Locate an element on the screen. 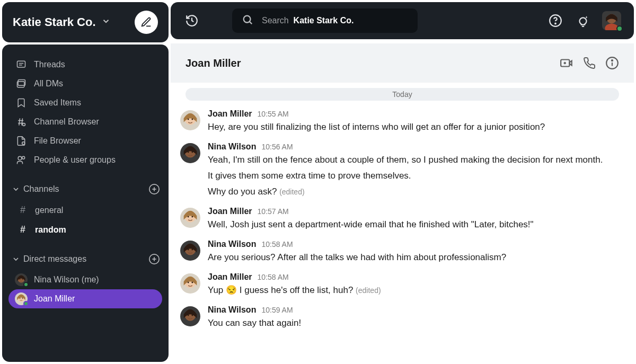  sidebar-item-label: Threads is located at coordinates (50, 65).